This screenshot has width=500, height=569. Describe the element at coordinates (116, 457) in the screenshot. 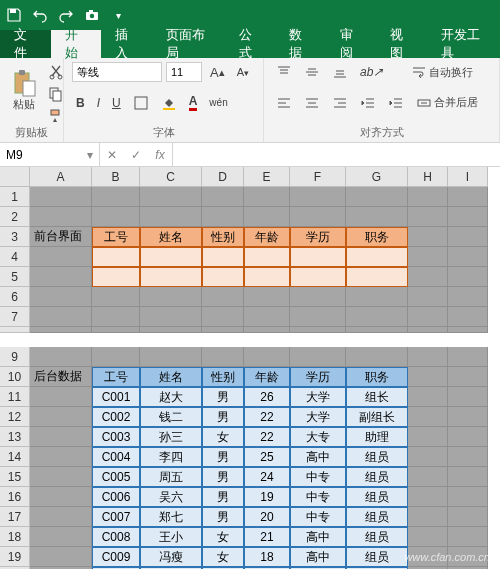

I see `cell: C004` at that location.